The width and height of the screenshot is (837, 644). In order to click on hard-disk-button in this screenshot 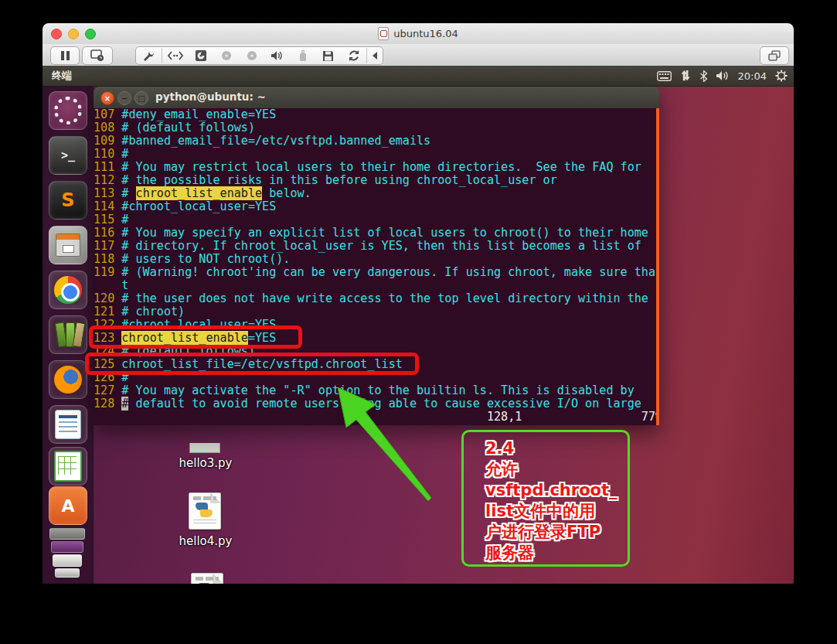, I will do `click(201, 56)`.